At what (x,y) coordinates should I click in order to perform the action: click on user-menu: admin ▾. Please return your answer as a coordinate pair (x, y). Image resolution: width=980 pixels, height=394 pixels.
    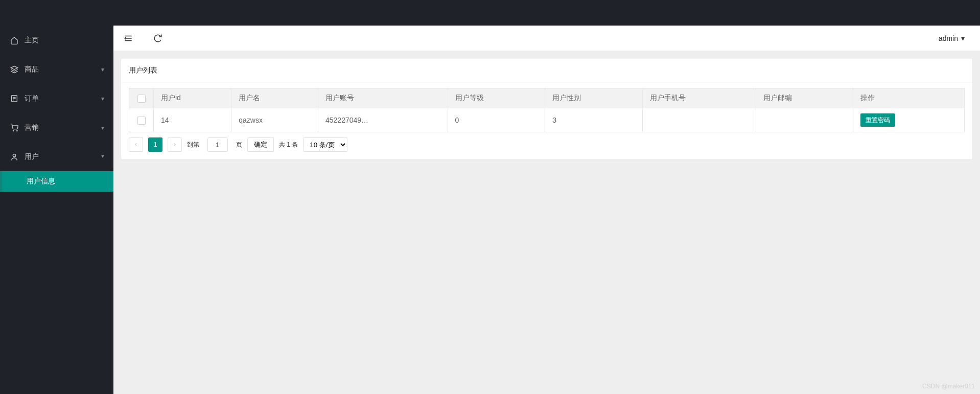
    Looking at the image, I should click on (954, 38).